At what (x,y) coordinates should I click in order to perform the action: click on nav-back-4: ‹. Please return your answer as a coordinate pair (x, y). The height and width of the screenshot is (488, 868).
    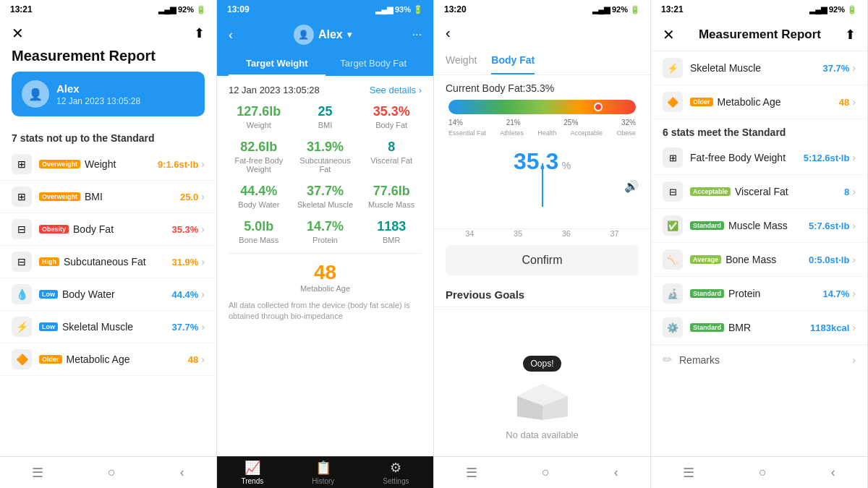
    Looking at the image, I should click on (833, 473).